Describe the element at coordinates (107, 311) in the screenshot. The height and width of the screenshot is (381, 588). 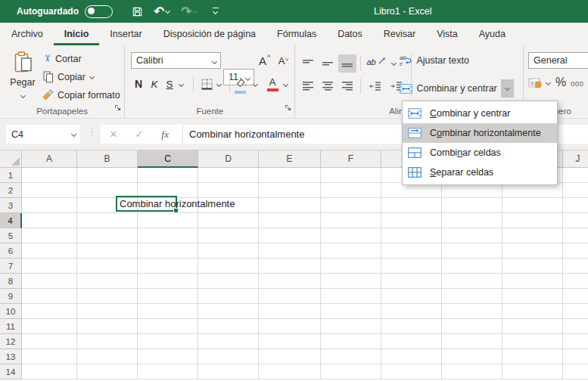
I see `grid-cell-b10` at that location.